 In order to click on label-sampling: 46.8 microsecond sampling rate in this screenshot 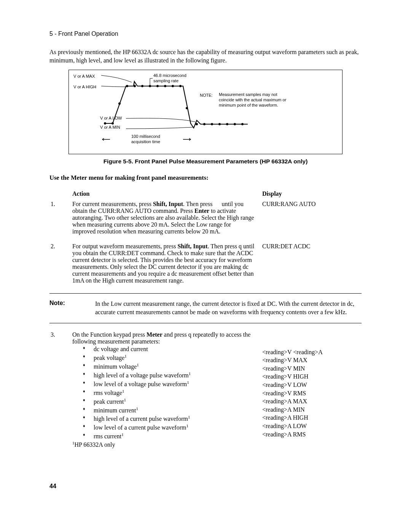, I will do `click(174, 78)`.